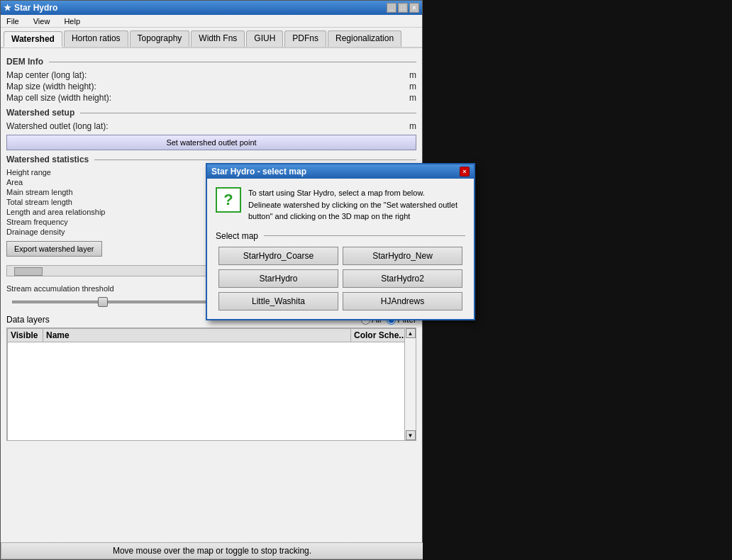 The height and width of the screenshot is (560, 732). Describe the element at coordinates (47, 75) in the screenshot. I see `map-center-label: Map center (long lat):` at that location.